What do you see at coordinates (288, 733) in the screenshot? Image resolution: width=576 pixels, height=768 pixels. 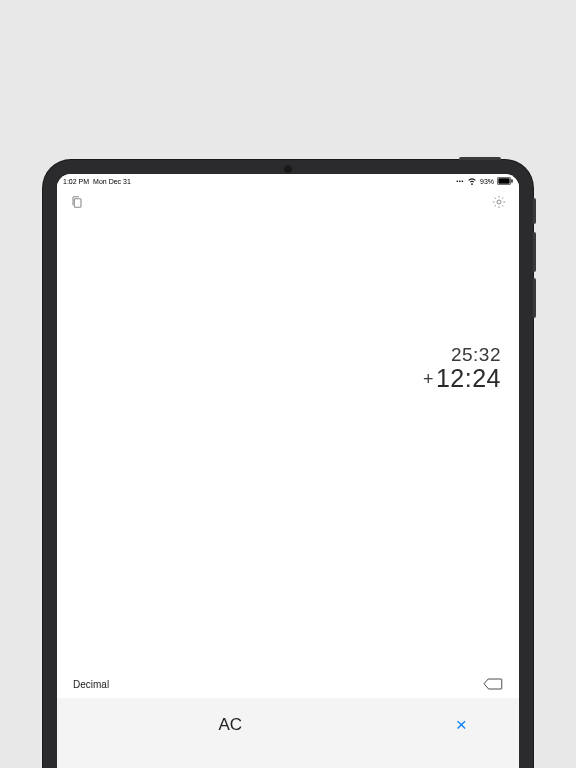 I see `keypad: AC × 7 8 9 / 4 5 6 −` at bounding box center [288, 733].